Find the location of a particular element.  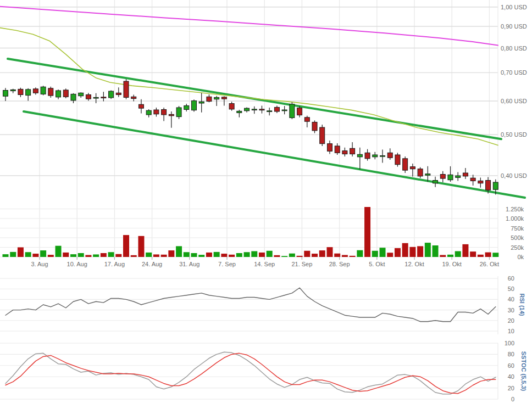

rsi-panel-title: RSI (14) is located at coordinates (522, 305).